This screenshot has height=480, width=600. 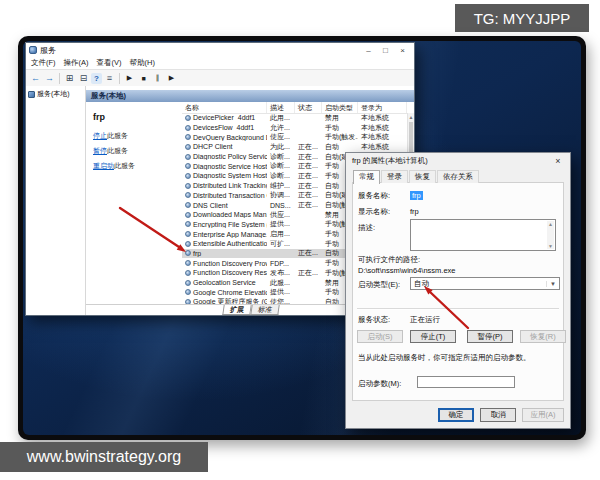 I want to click on column-header-1: 描述, so click(x=281, y=108).